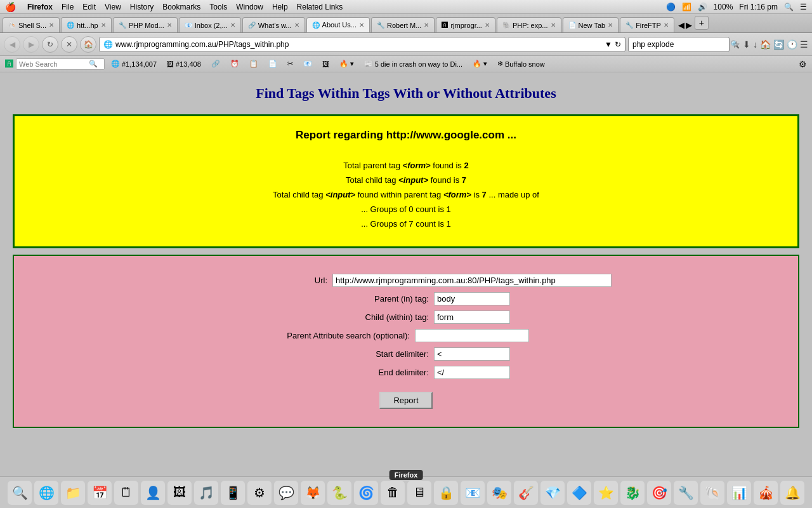  Describe the element at coordinates (803, 64) in the screenshot. I see `bookmarks-gear-icon: ⚙` at that location.